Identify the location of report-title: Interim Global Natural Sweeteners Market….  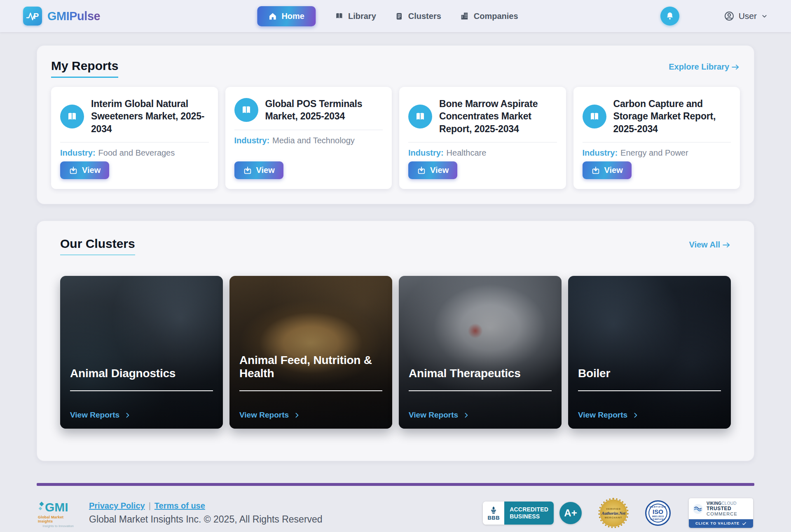
(150, 116).